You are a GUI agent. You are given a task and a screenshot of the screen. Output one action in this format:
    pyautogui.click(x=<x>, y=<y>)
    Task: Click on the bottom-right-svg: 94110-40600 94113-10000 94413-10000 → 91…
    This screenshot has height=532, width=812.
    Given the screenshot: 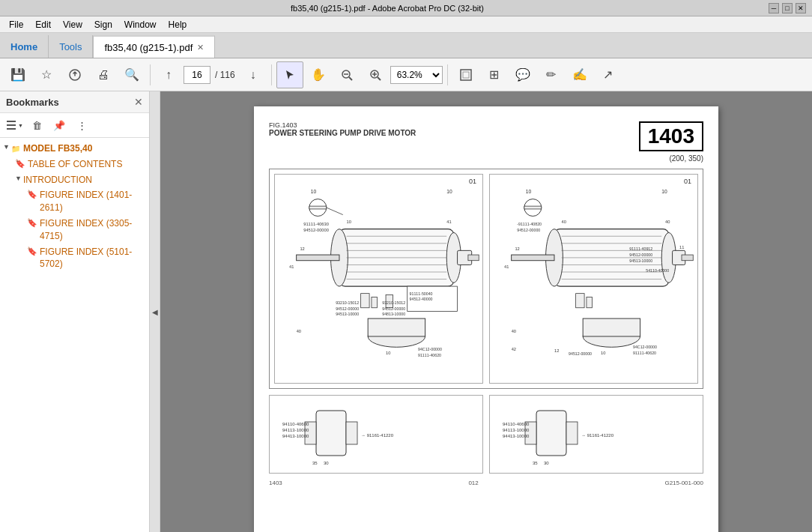 What is the action you would take?
    pyautogui.click(x=596, y=433)
    